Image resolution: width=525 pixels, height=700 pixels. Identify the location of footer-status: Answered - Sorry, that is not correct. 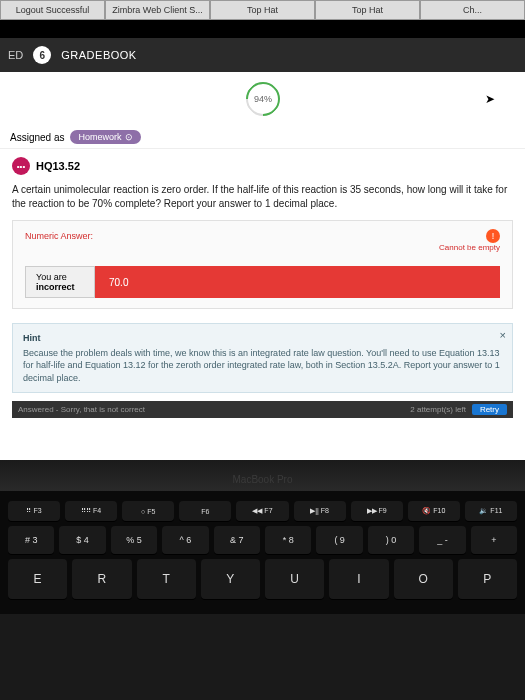
(82, 410).